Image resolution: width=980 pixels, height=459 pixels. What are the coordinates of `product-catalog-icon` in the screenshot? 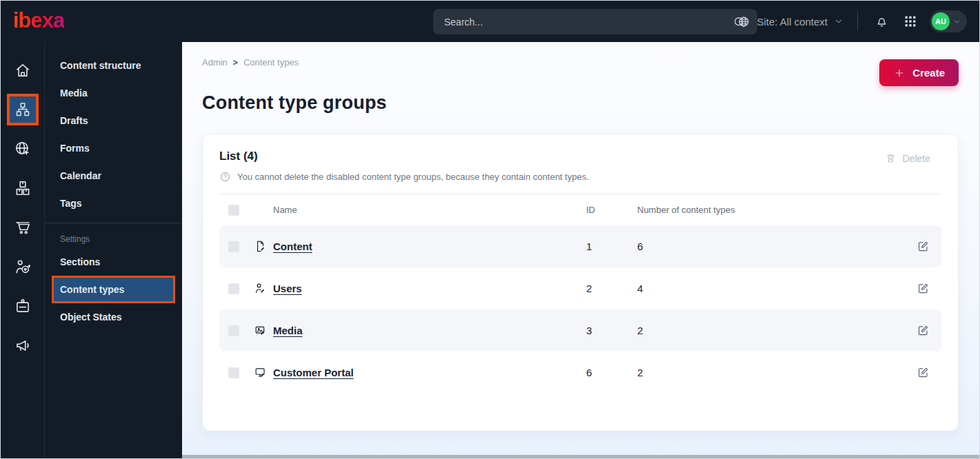 It's located at (23, 188).